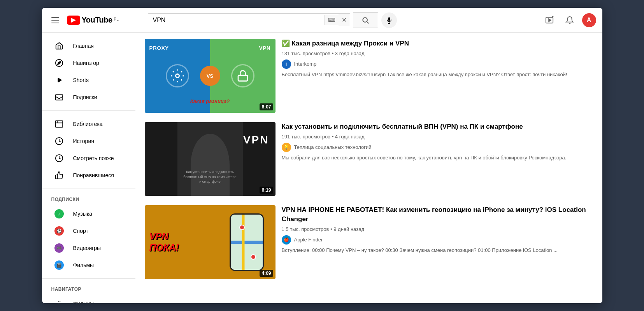 The image size is (644, 311). What do you see at coordinates (249, 20) in the screenshot?
I see `search-bar: ⌨ ✕` at bounding box center [249, 20].